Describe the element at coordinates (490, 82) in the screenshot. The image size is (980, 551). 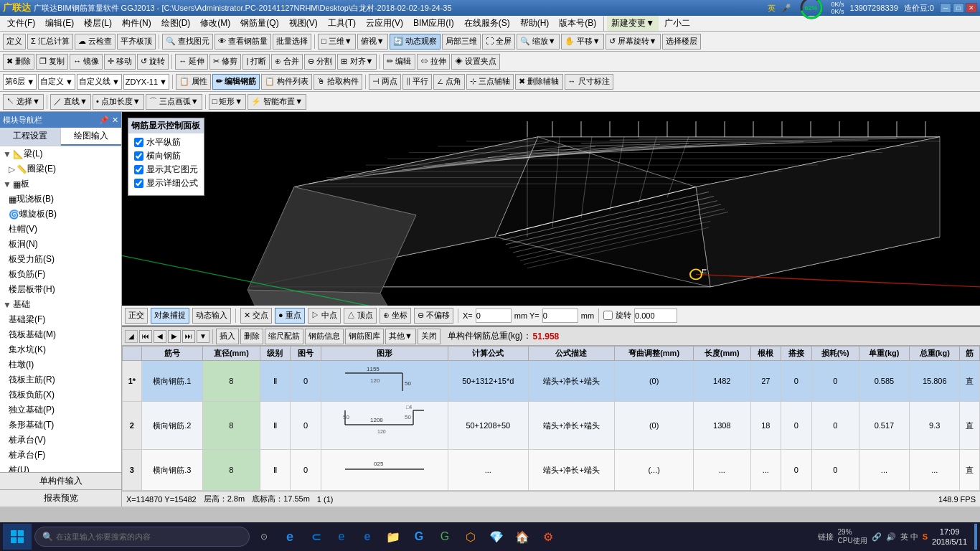
I see `btn-three-aux: ⊹ 三点辅轴` at that location.